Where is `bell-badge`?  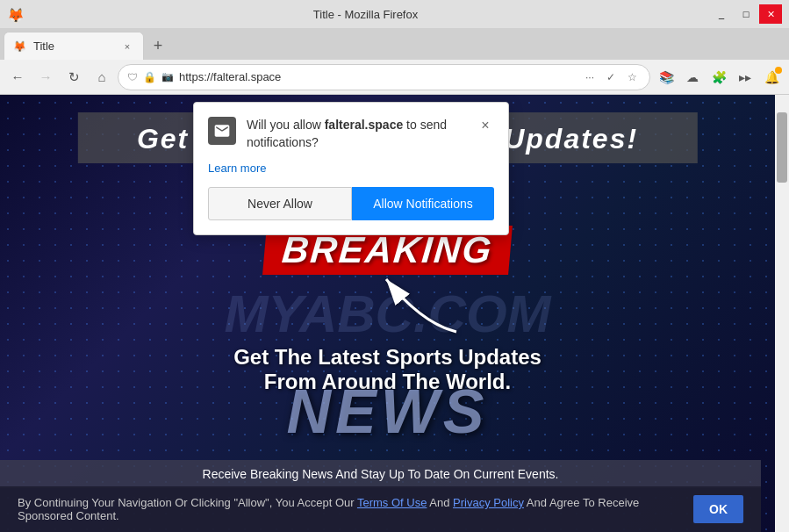
bell-badge is located at coordinates (778, 70).